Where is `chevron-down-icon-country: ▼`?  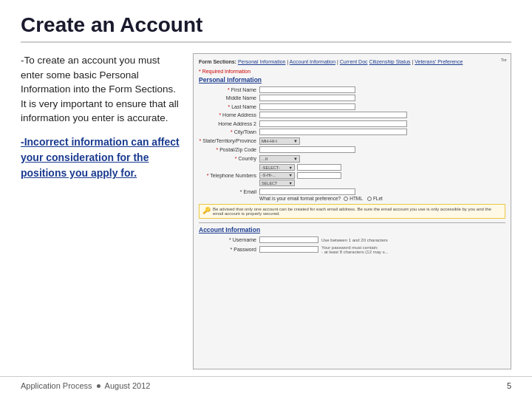 chevron-down-icon-country: ▼ is located at coordinates (296, 159).